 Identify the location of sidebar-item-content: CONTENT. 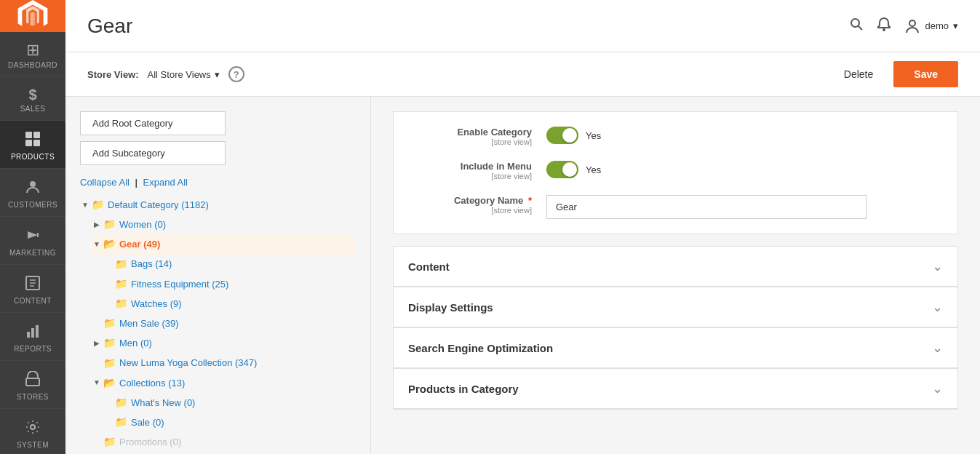
(33, 289).